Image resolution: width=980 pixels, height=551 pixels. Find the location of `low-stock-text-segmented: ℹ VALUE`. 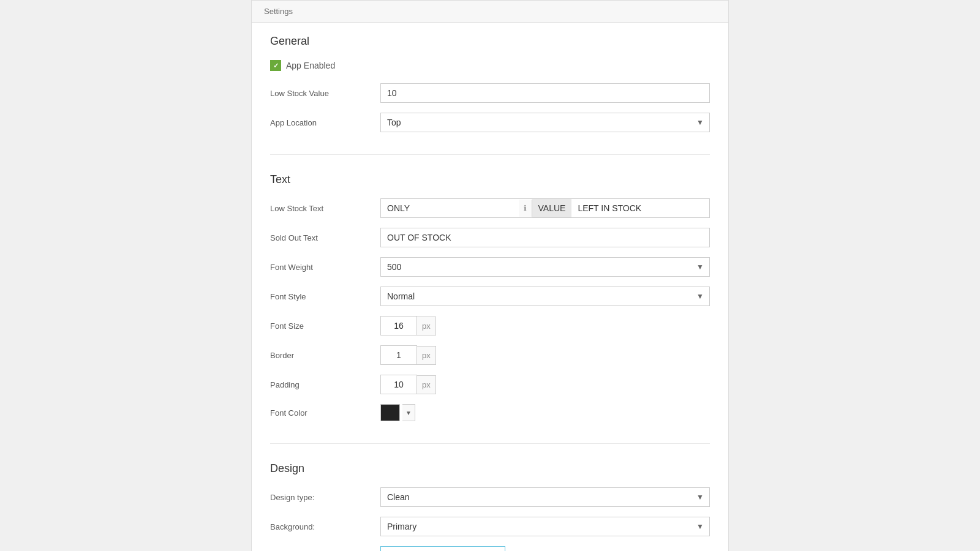

low-stock-text-segmented: ℹ VALUE is located at coordinates (545, 208).